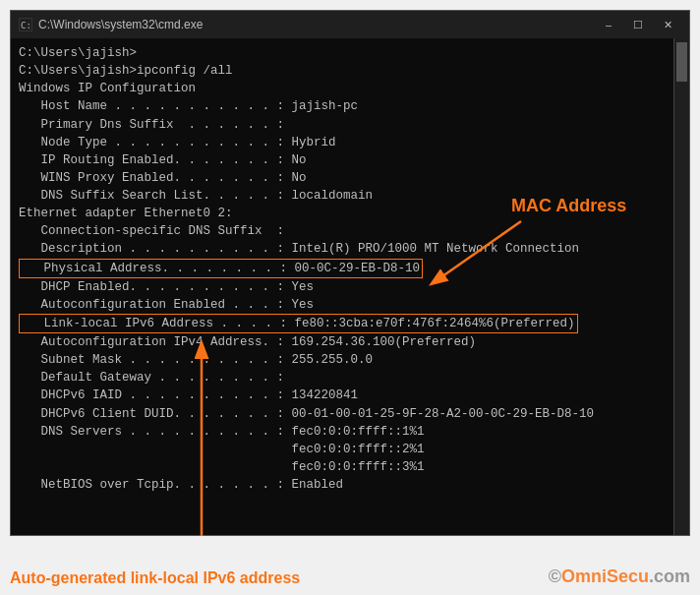 The image size is (700, 595). What do you see at coordinates (342, 71) in the screenshot?
I see `terminal-line: C:\Users\jajish>ipconfig /all` at bounding box center [342, 71].